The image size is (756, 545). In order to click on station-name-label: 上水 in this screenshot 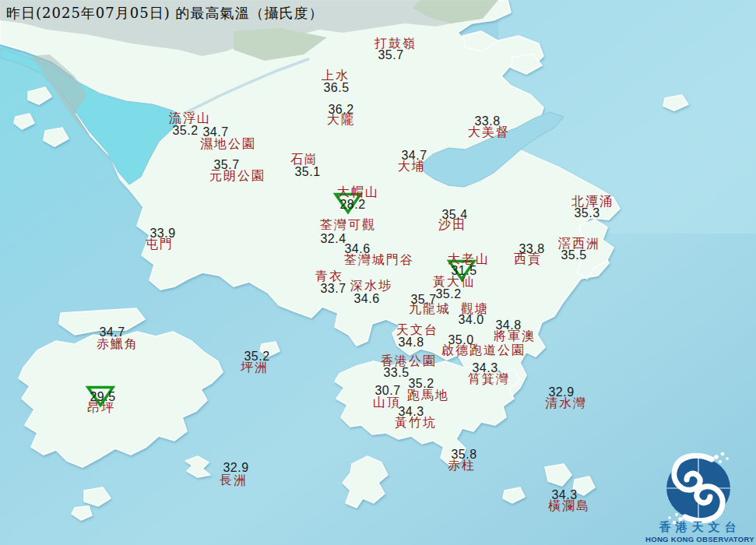, I will do `click(336, 76)`.